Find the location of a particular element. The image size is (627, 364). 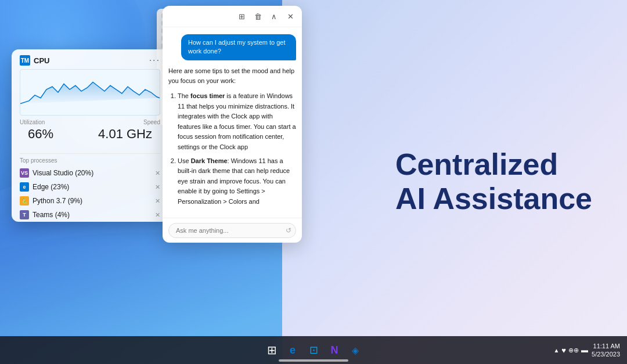

clock-time: 11:11 AM is located at coordinates (606, 346).